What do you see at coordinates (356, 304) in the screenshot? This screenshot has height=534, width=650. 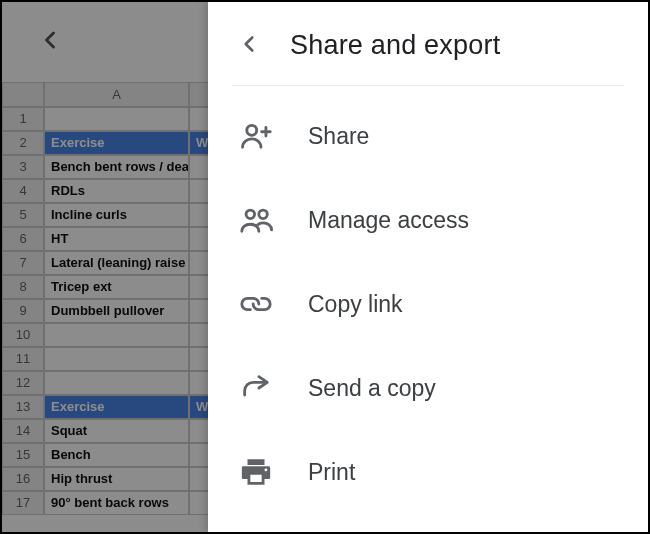 I see `menu-item-label: Copy link` at bounding box center [356, 304].